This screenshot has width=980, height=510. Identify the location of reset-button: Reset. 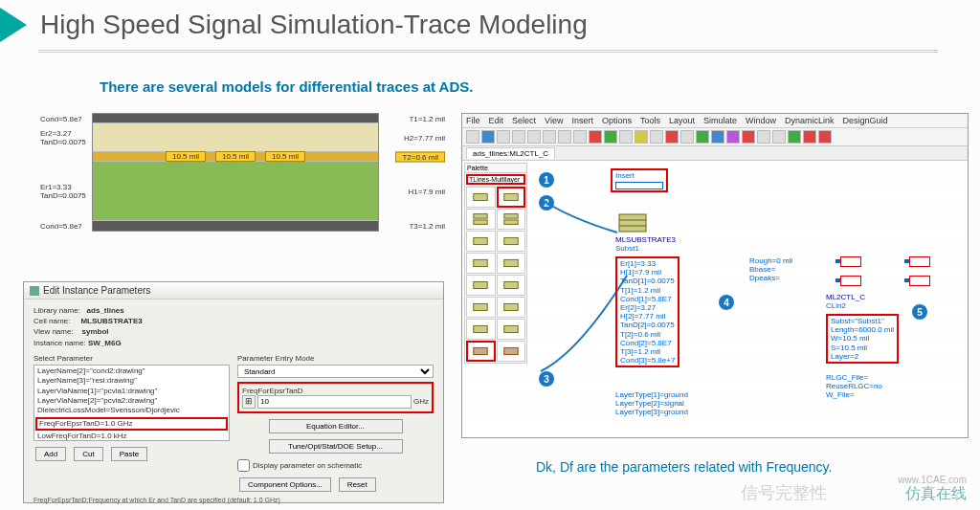
(358, 484).